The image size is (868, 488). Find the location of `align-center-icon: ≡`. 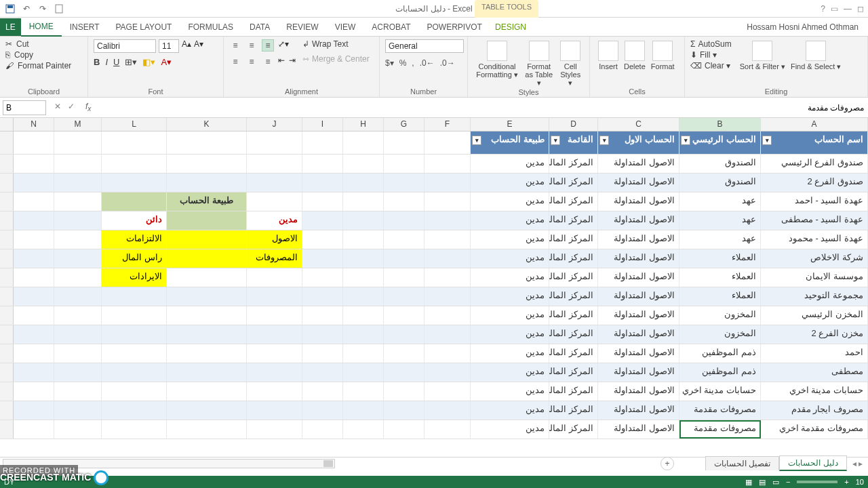

align-center-icon: ≡ is located at coordinates (252, 62).